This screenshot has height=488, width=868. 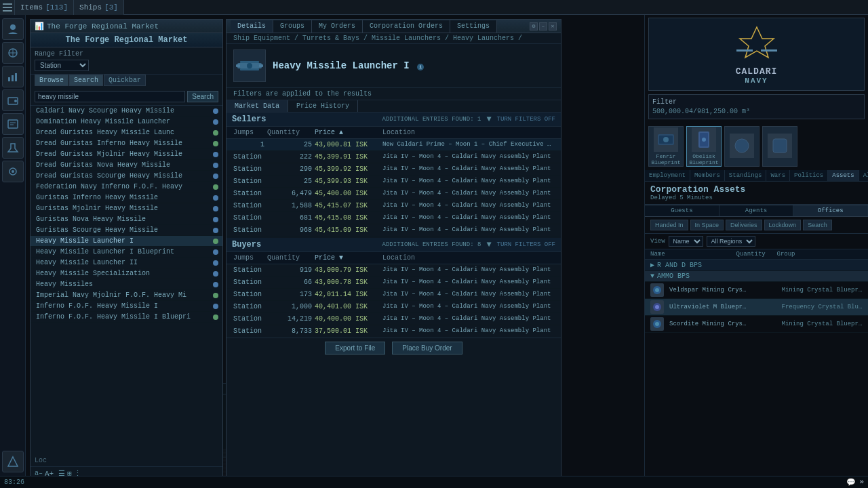 I want to click on list-item: Domination Heavy Missile Launcher, so click(x=126, y=122).